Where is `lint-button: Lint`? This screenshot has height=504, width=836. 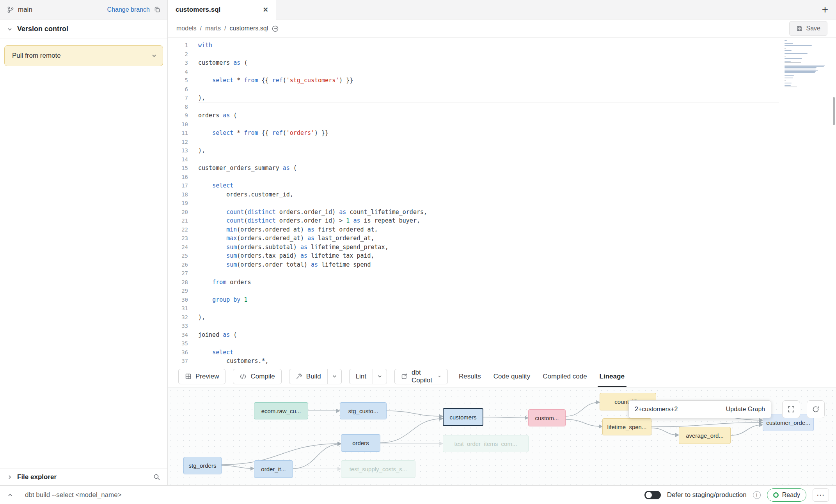
lint-button: Lint is located at coordinates (368, 377).